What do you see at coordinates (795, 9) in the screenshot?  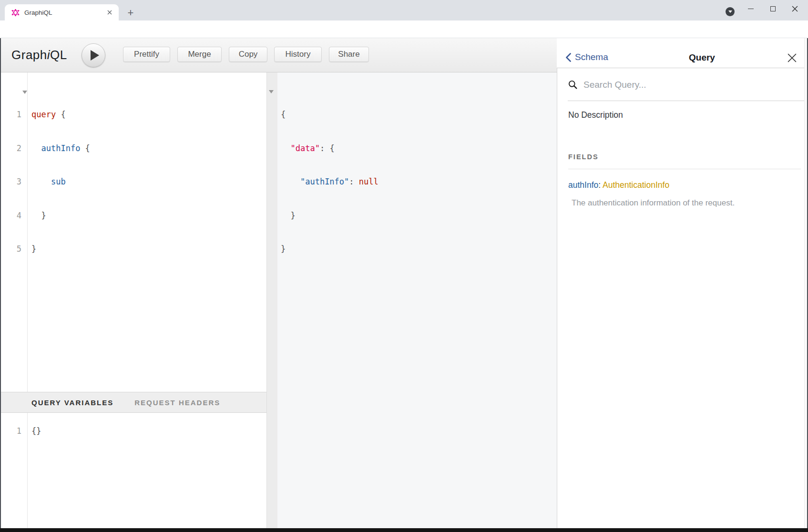 I see `window-close-button` at bounding box center [795, 9].